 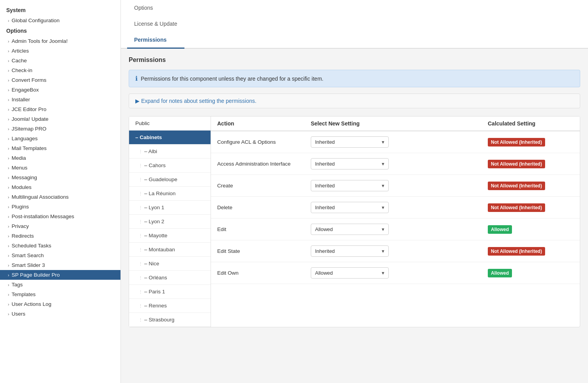 I want to click on group-item-la-reunion: ⋮– La Réunion, so click(x=170, y=194).